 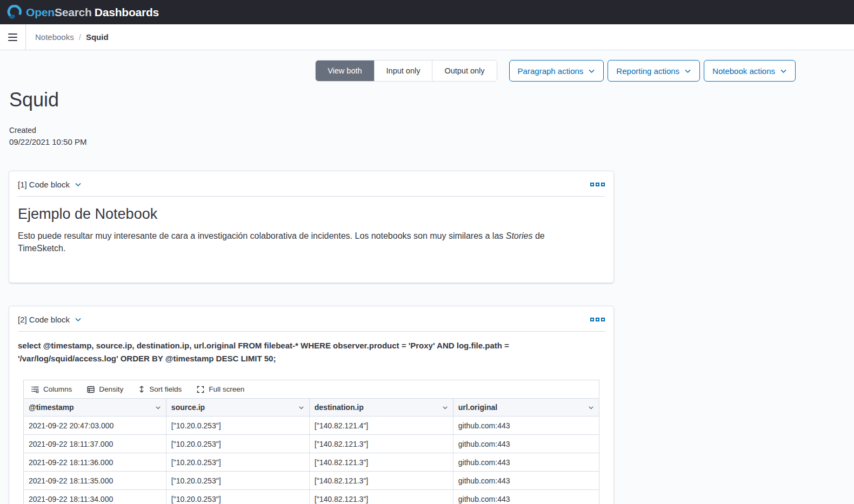 I want to click on table-row: 2021-09-22 18:11:36.000 ["10.20.0.253"] …, so click(x=311, y=462).